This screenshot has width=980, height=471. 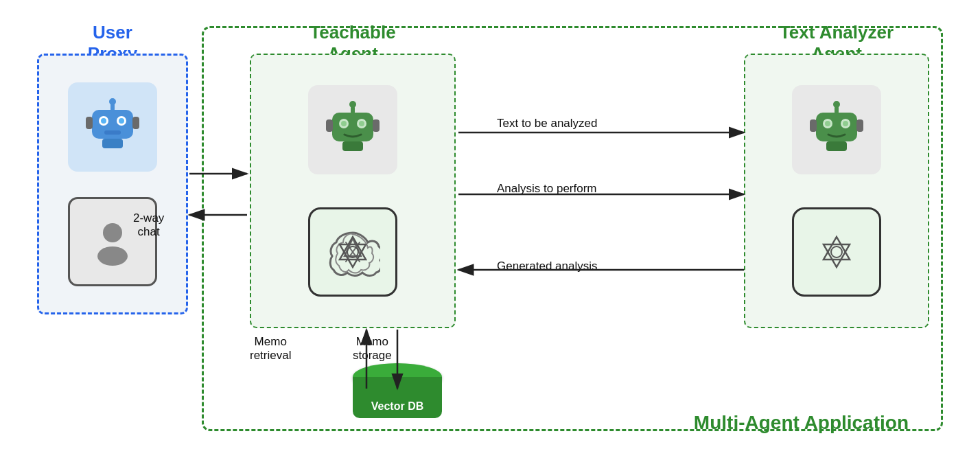 What do you see at coordinates (113, 242) in the screenshot?
I see `user-person-icon` at bounding box center [113, 242].